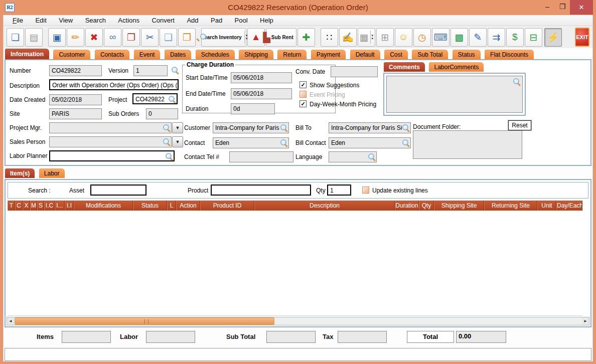 This screenshot has width=596, height=364. What do you see at coordinates (459, 206) in the screenshot?
I see `col-shipping-site: Shipping Site` at bounding box center [459, 206].